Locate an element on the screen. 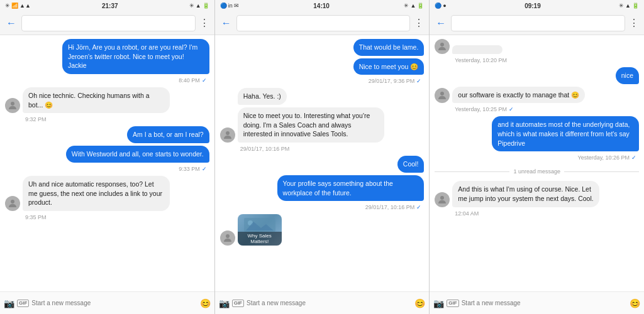  message-bubble: nice is located at coordinates (628, 75).